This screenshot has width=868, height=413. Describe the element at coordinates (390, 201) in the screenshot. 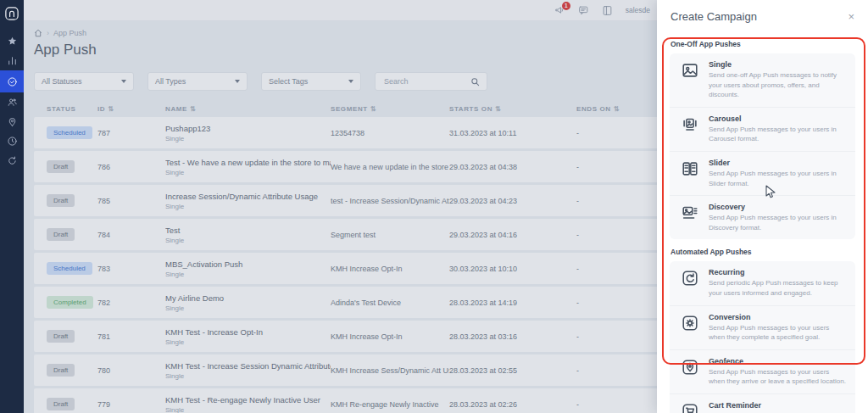

I see `segment-cell: test - Increase Session/Dynamic Attrib..…` at that location.